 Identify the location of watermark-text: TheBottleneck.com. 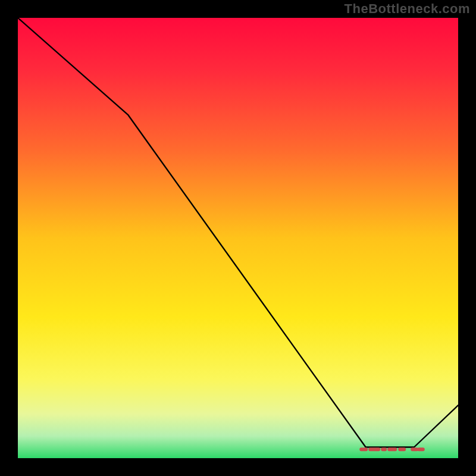
(407, 9).